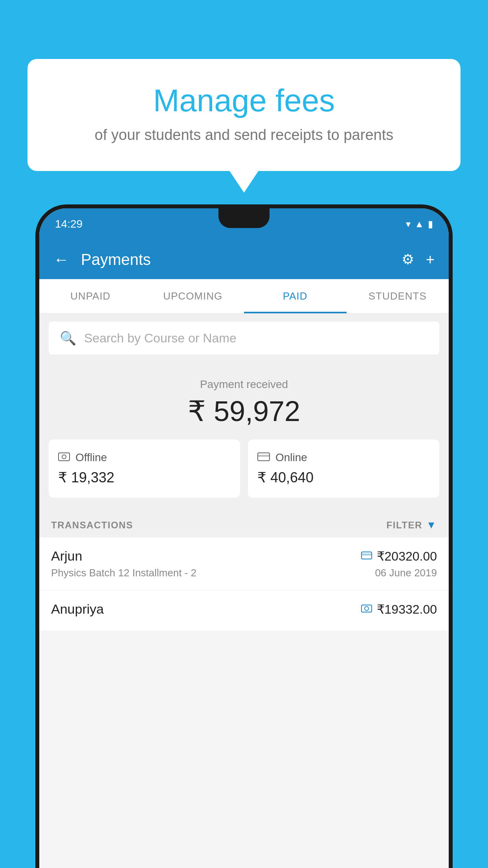 Image resolution: width=488 pixels, height=868 pixels. Describe the element at coordinates (405, 525) in the screenshot. I see `filter-label: FILTER` at that location.